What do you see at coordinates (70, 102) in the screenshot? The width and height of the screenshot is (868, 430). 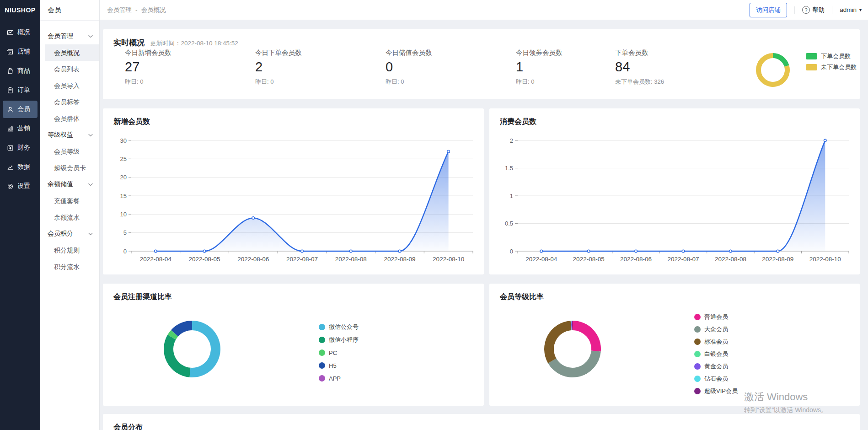 I see `menu-item-会员标签: 会员标签` at bounding box center [70, 102].